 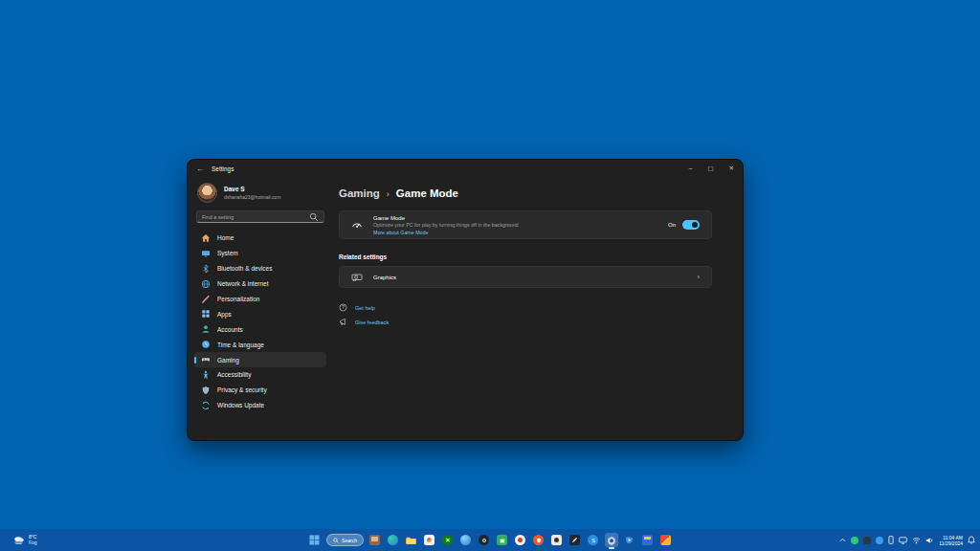 I want to click on update-icon, so click(x=206, y=406).